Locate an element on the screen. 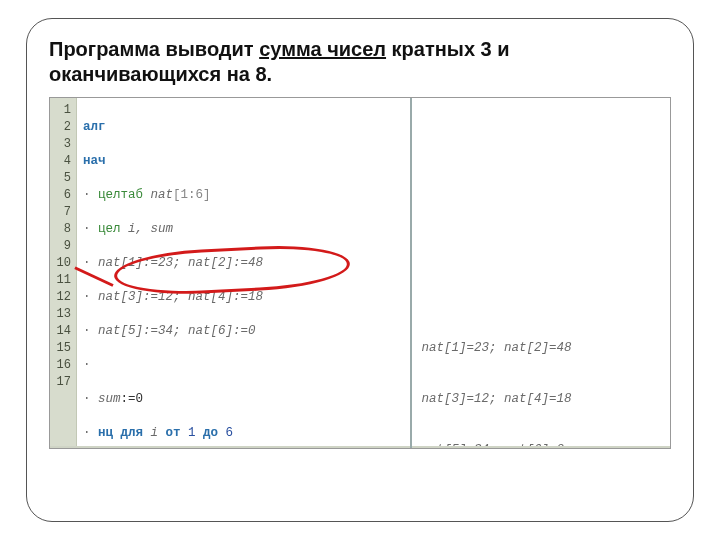  line-number: 10 is located at coordinates (63, 264).